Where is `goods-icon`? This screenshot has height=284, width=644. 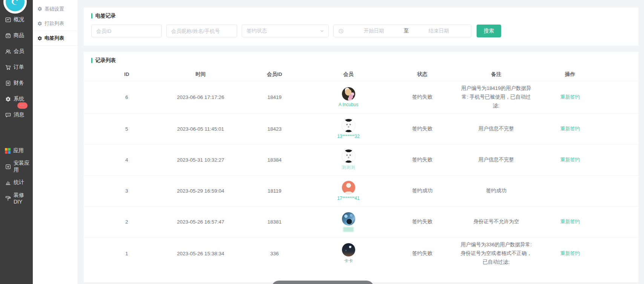 goods-icon is located at coordinates (8, 36).